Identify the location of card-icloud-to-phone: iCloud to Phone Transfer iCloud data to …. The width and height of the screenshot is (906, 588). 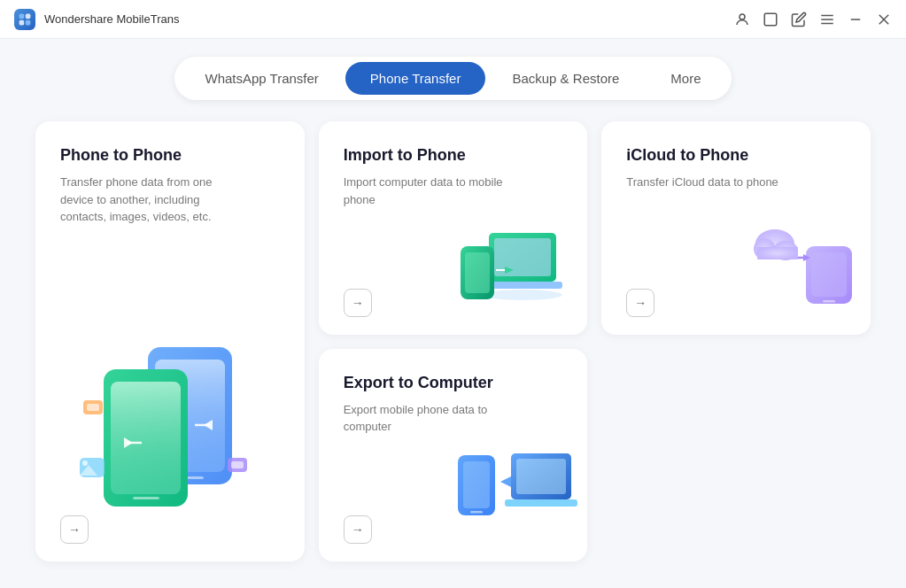
(736, 228).